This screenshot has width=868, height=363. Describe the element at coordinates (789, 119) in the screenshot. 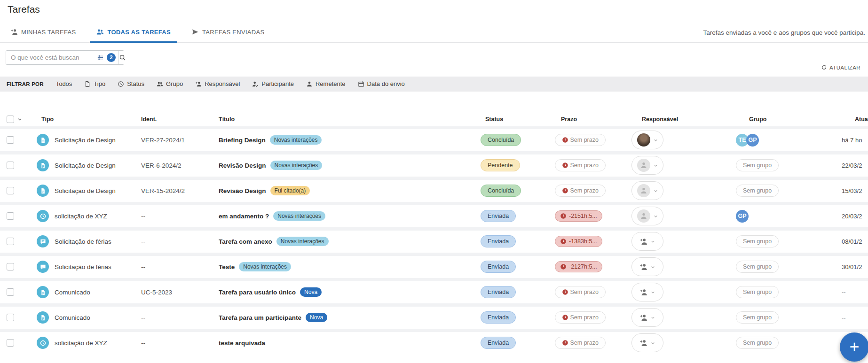

I see `col-header-grupo: Grupo` at that location.